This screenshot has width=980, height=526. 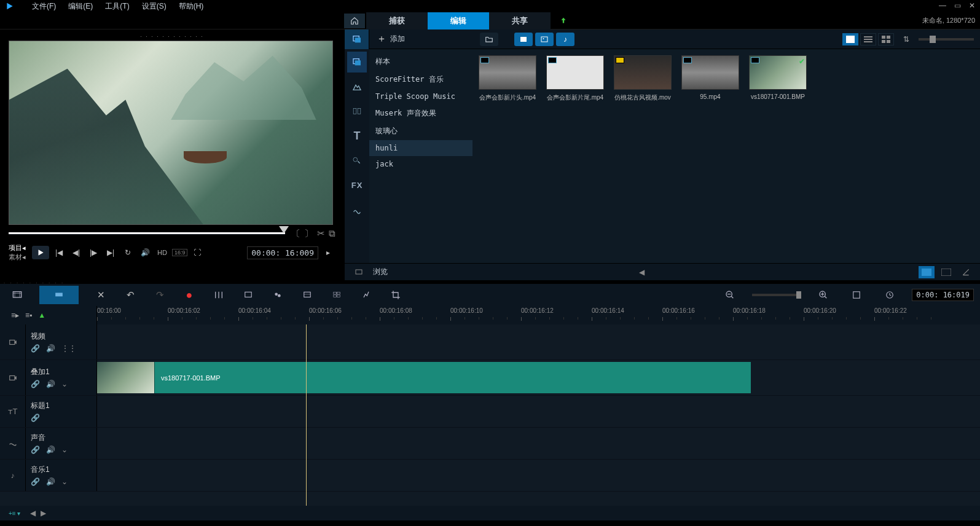 What do you see at coordinates (946, 272) in the screenshot?
I see `layout-toggle-2-icon` at bounding box center [946, 272].